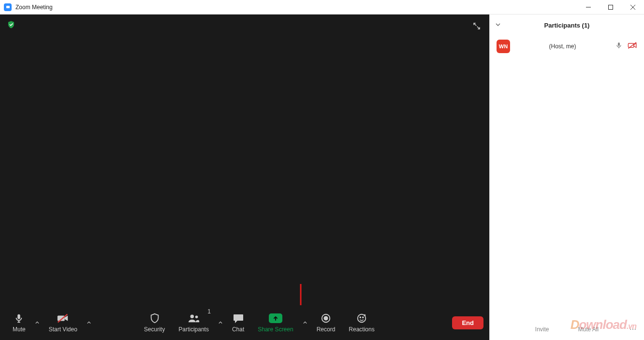  I want to click on record-label: Record, so click(326, 329).